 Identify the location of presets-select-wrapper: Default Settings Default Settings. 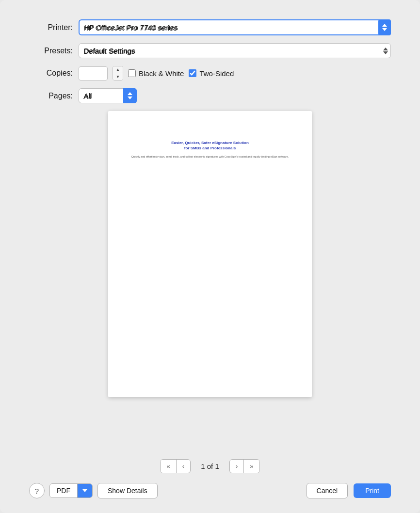
(235, 50).